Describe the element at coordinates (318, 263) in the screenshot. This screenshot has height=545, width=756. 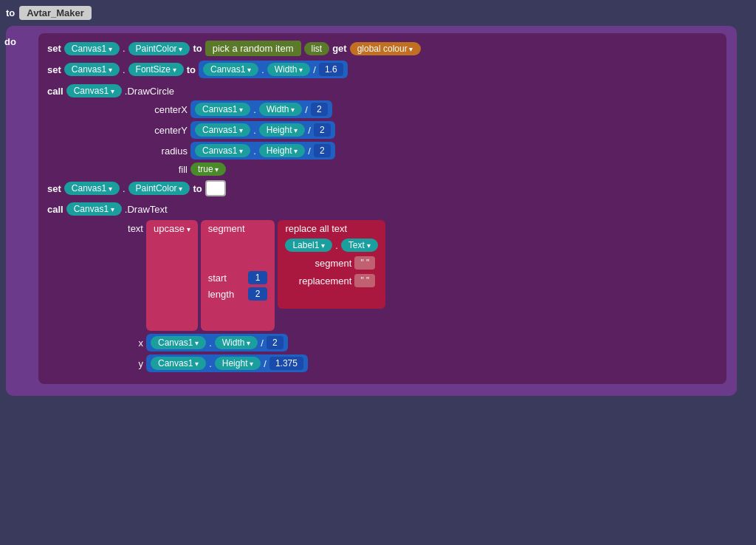
I see `segment-sub-label: segment` at that location.